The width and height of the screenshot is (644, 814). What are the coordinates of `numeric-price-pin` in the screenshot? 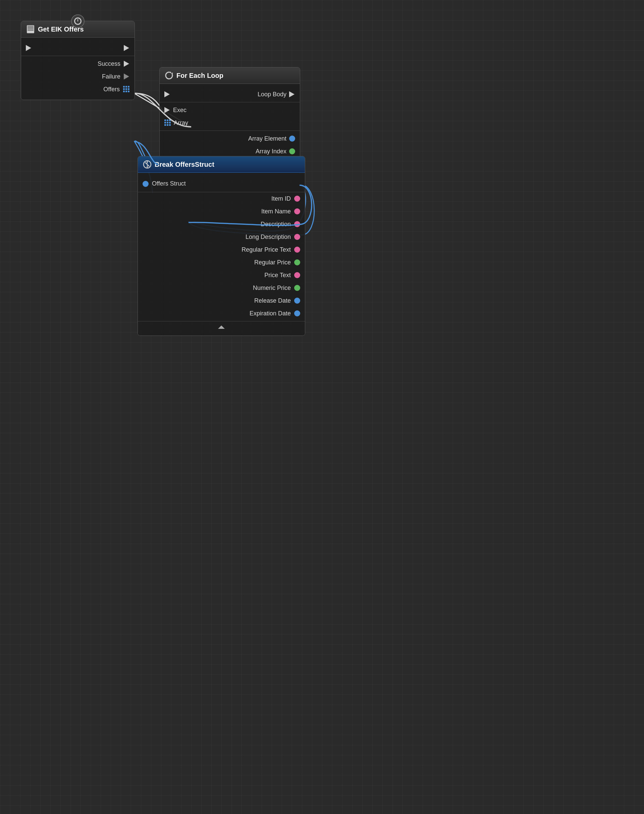 It's located at (297, 288).